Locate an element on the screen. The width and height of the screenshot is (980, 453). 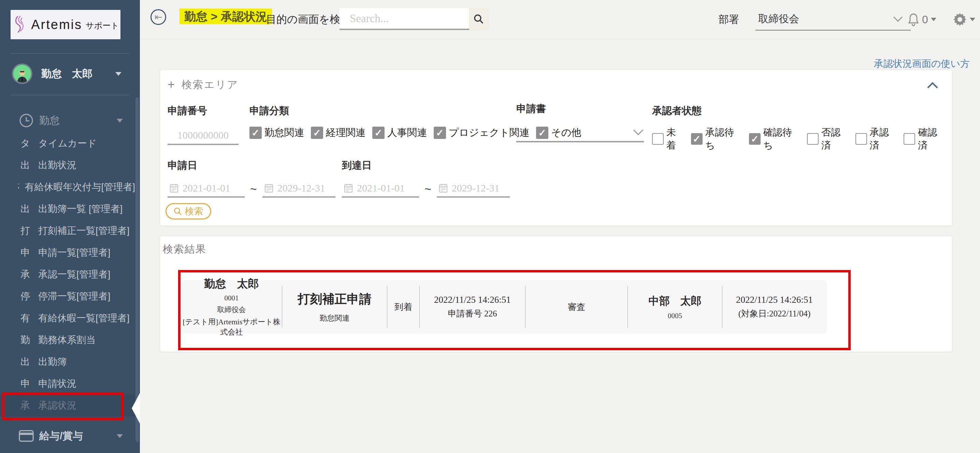
sidebar-item-work-system-assignment: 勤勤務体系割当 is located at coordinates (68, 340).